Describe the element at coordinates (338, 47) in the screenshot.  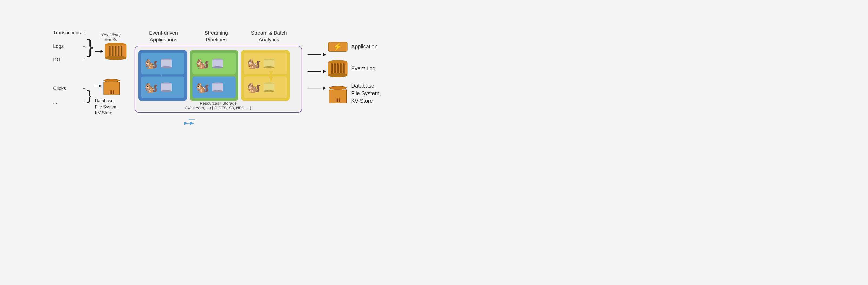
I see `application-icon: ⚡` at that location.